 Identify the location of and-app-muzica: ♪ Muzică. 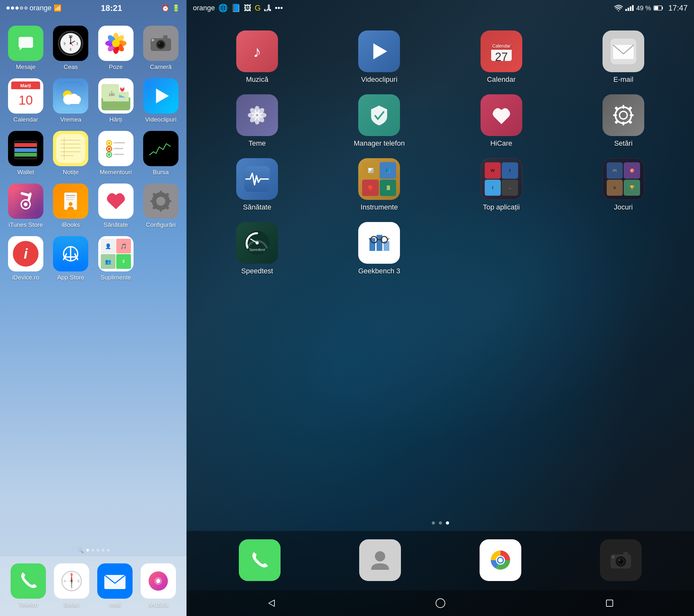
(257, 58).